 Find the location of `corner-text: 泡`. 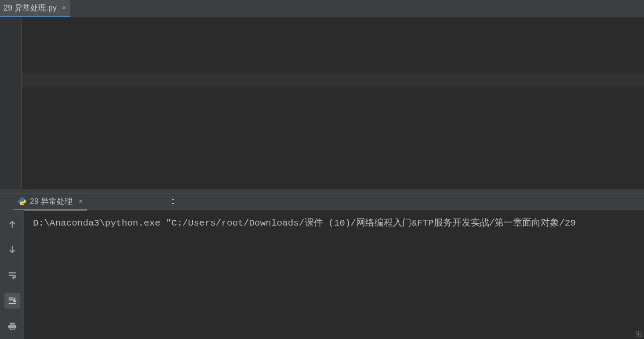

corner-text: 泡 is located at coordinates (639, 334).